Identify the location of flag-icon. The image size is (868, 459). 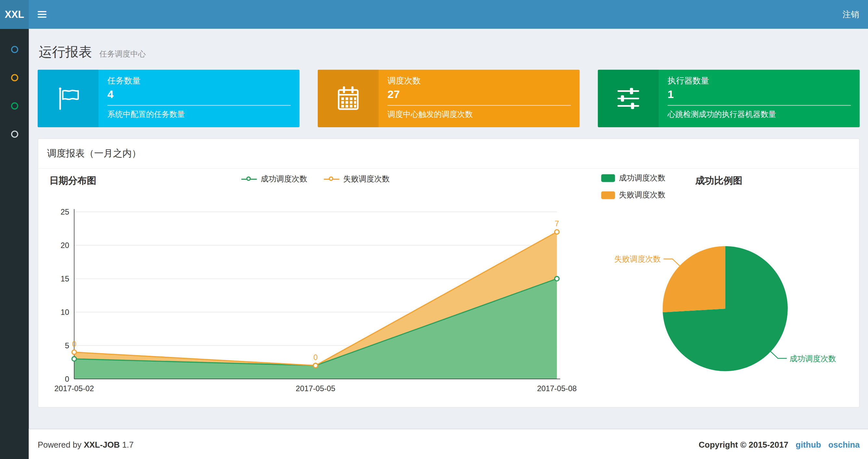
(68, 98).